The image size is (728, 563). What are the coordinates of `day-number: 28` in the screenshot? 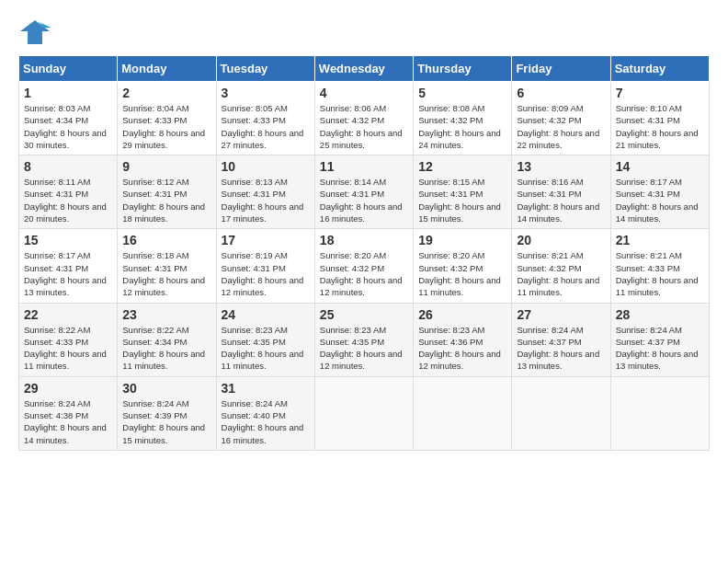 It's located at (660, 315).